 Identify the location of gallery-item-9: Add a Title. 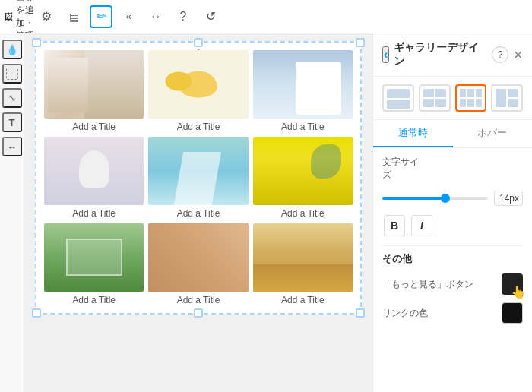
(302, 264).